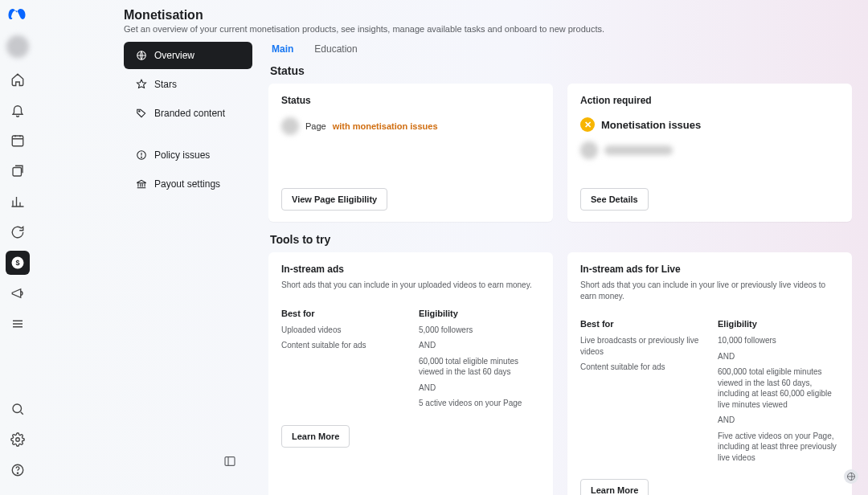 Image resolution: width=868 pixels, height=495 pixels. What do you see at coordinates (18, 80) in the screenshot?
I see `rail-home-icon` at bounding box center [18, 80].